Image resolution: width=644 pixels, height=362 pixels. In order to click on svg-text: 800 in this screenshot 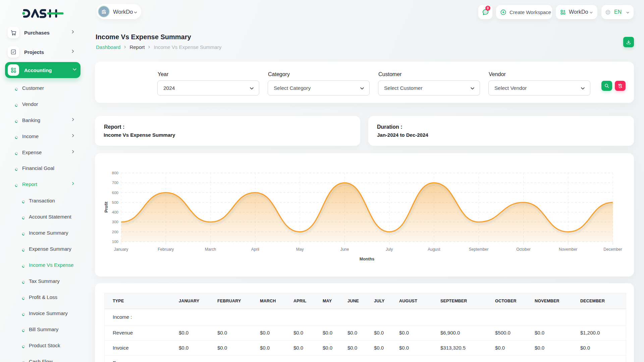, I will do `click(115, 173)`.